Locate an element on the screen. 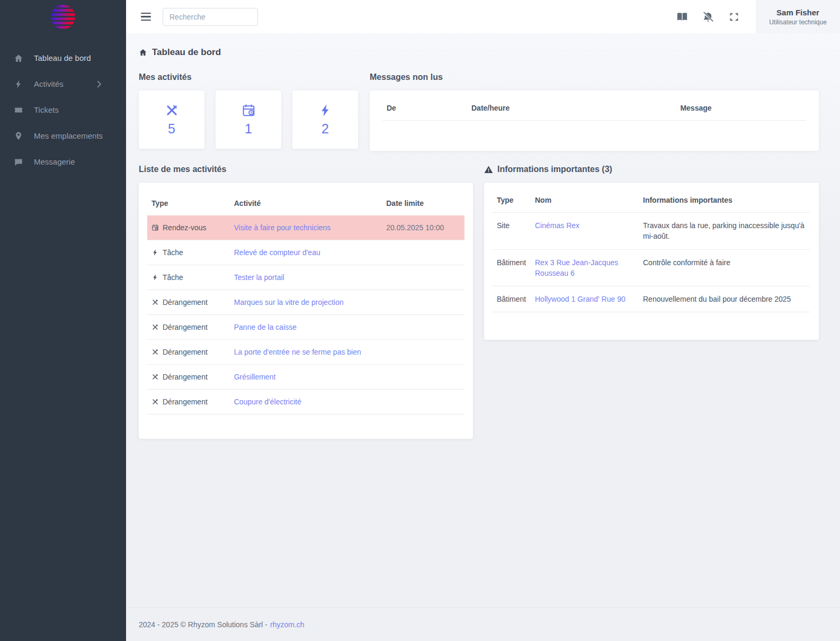  info-table-row: Bâtiment Hollywood 1 Grand' Rue 90 Renou… is located at coordinates (651, 300).